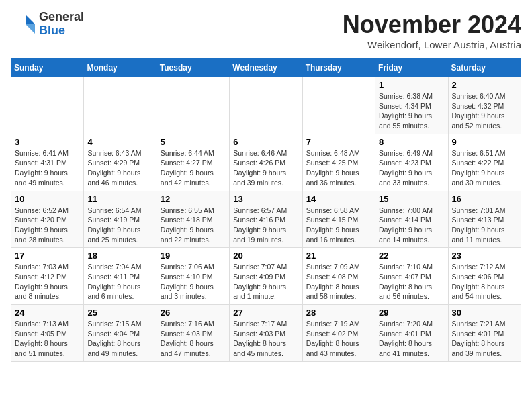 The image size is (532, 411). Describe the element at coordinates (339, 106) in the screenshot. I see `cell-w1-d5` at that location.